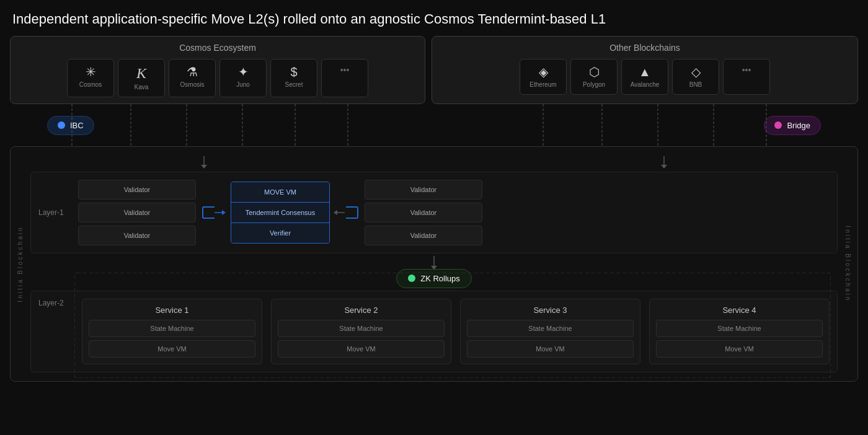  Describe the element at coordinates (192, 84) in the screenshot. I see `osmosis-label: Osmosis` at that location.